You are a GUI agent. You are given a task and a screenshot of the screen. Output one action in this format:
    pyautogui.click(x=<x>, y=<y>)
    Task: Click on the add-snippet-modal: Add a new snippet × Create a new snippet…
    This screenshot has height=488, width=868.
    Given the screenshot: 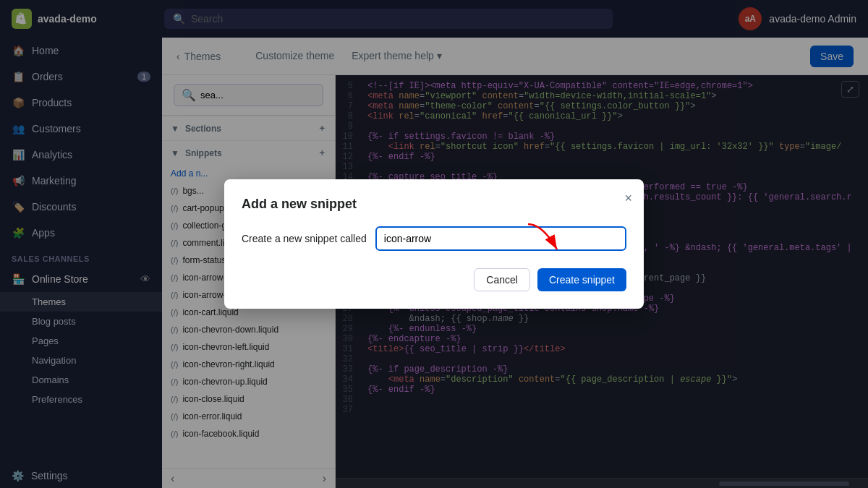 What is the action you would take?
    pyautogui.click(x=434, y=244)
    